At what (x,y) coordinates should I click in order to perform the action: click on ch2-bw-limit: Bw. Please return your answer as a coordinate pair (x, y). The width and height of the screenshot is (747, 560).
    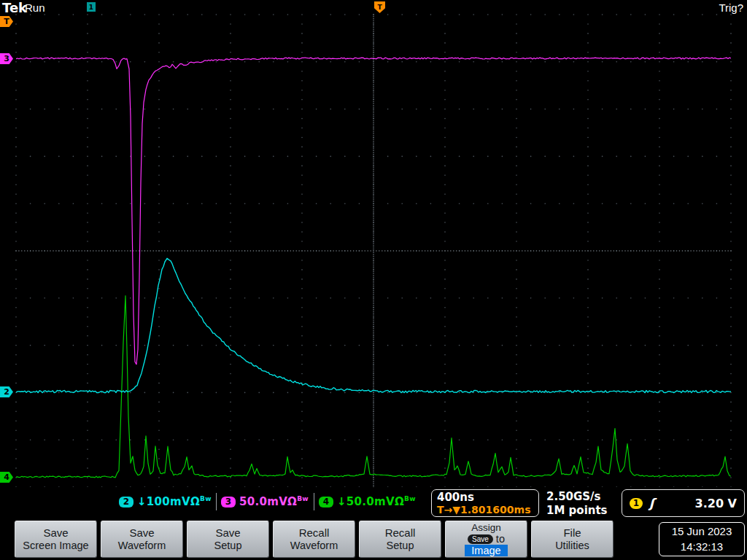
    Looking at the image, I should click on (206, 499).